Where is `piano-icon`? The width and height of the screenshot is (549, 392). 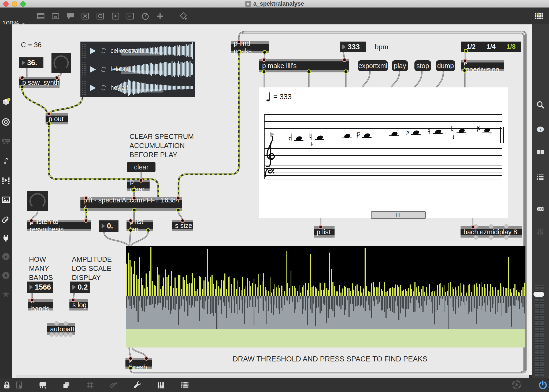
piano-icon is located at coordinates (161, 385).